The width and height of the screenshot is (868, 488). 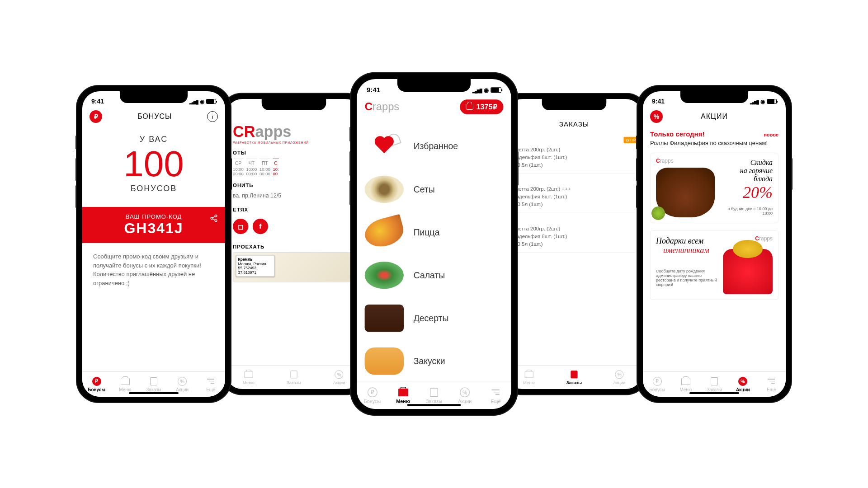 I want to click on instagram-icon: ◻, so click(x=241, y=226).